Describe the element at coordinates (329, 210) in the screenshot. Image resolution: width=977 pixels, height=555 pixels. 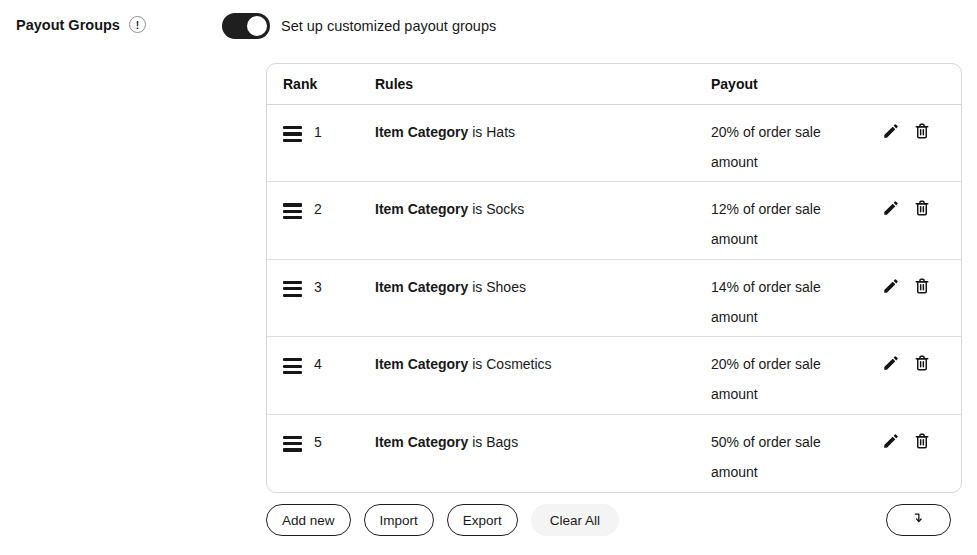
I see `rank-cell: 2` at that location.